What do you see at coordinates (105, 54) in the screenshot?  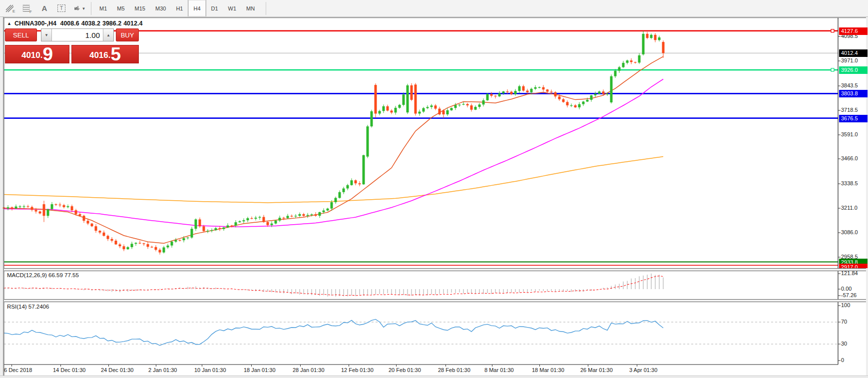 I see `buy-price-box: 4016.5` at bounding box center [105, 54].